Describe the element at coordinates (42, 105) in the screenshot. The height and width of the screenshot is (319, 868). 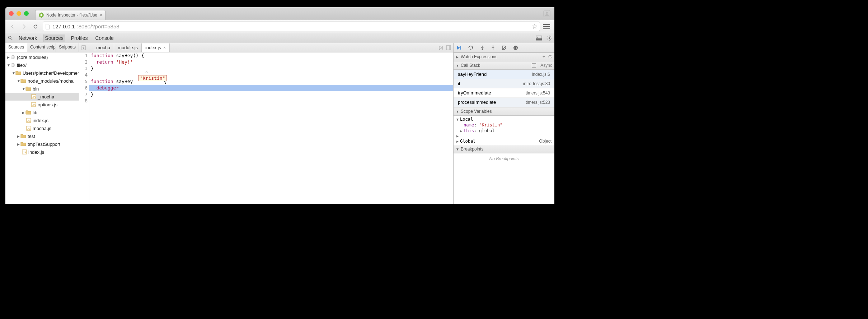
I see `tree-file-options: JSoptions.js` at that location.